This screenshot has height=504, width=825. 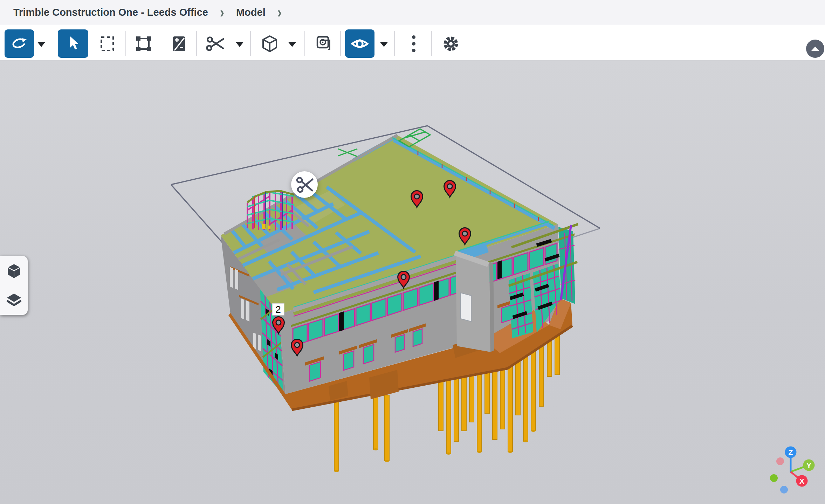 I want to click on visibility-eye-button, so click(x=360, y=43).